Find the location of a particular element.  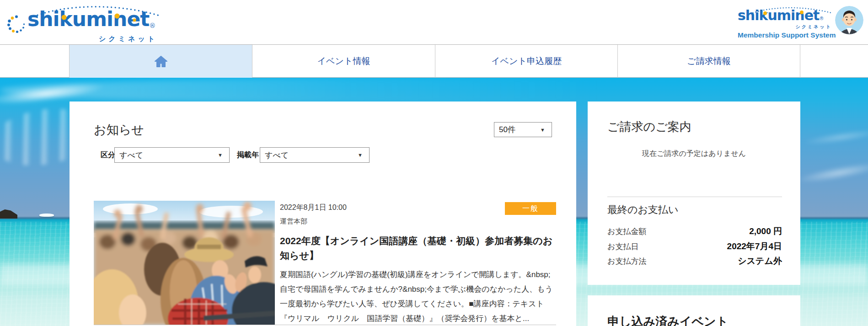

registered-trademark: ® is located at coordinates (152, 26).